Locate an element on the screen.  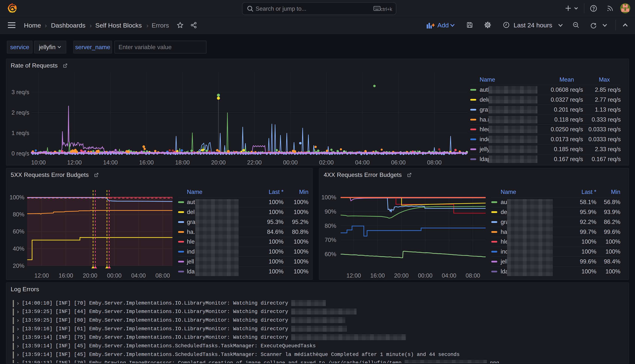
svg-text: 70% is located at coordinates (331, 240).